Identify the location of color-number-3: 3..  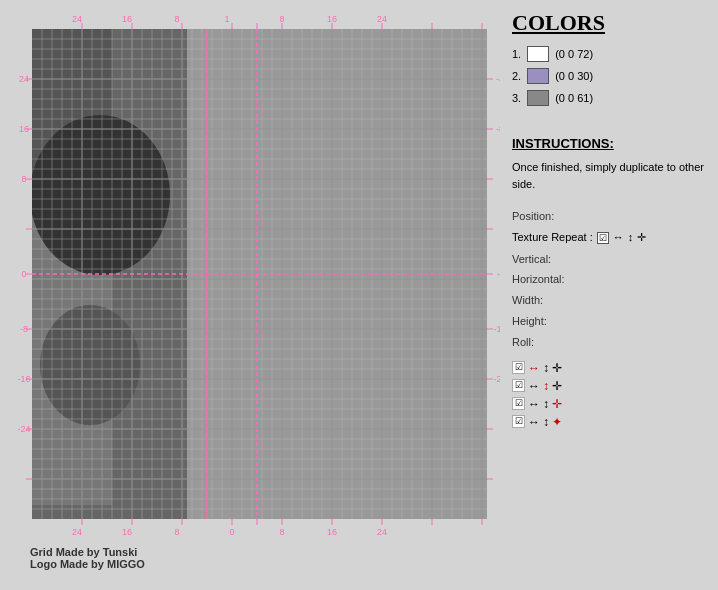
(516, 98).